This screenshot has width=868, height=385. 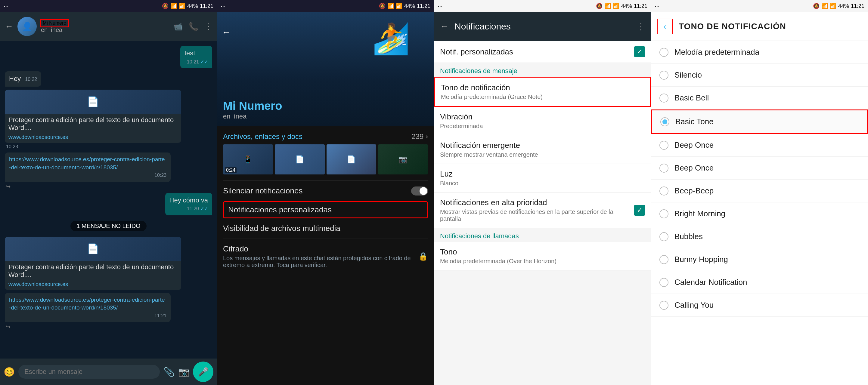 I want to click on battery-label-2: 44%, so click(x=410, y=6).